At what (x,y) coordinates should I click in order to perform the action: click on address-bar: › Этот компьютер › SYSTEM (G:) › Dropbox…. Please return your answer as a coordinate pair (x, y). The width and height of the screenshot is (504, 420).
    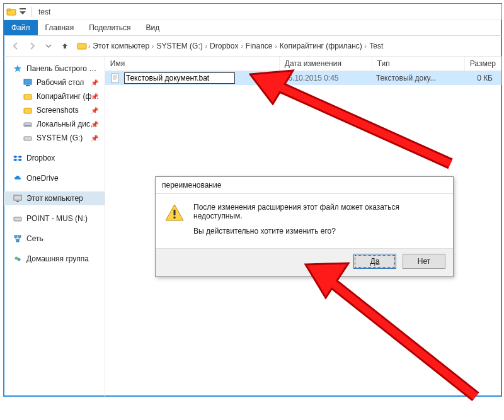
    Looking at the image, I should click on (253, 47).